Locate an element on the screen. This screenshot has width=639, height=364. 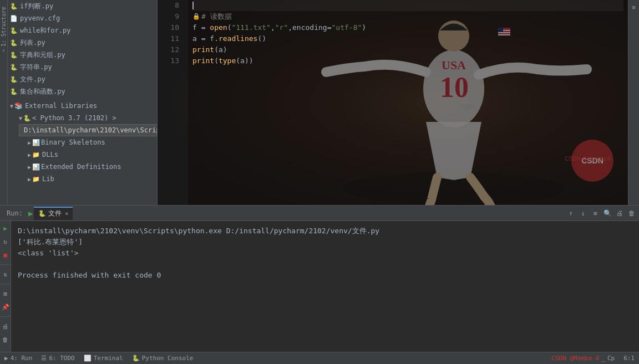
lib-icon-2: 📊 is located at coordinates (36, 167).